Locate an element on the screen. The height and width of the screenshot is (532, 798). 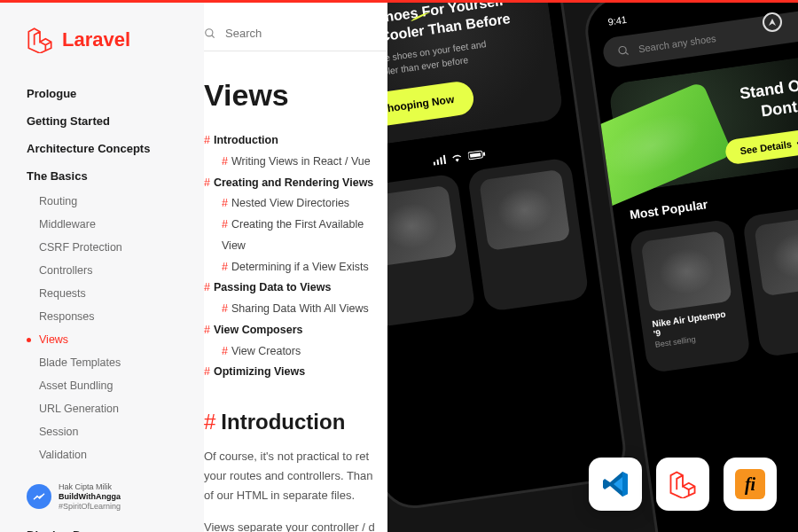
nav-item-requests: Requests is located at coordinates (115, 293).